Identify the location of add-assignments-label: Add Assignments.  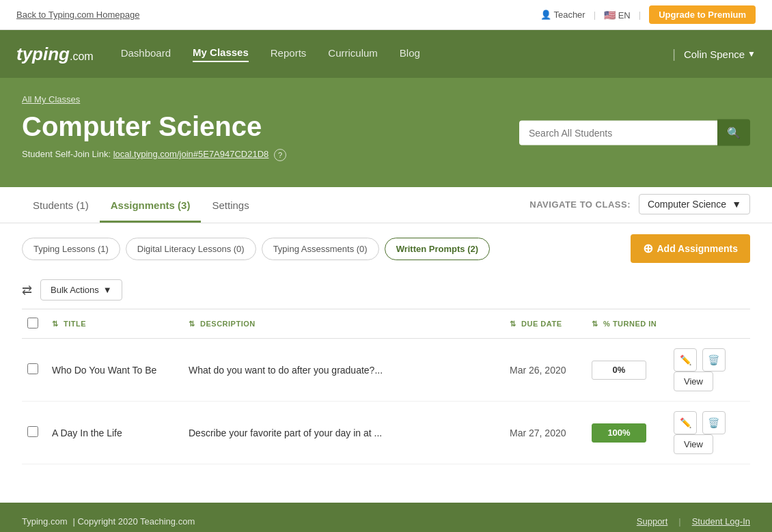
(698, 249).